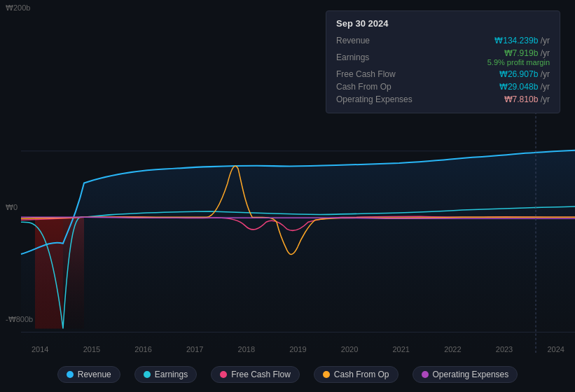  What do you see at coordinates (95, 374) in the screenshot?
I see `legend-label-revenue: Revenue` at bounding box center [95, 374].